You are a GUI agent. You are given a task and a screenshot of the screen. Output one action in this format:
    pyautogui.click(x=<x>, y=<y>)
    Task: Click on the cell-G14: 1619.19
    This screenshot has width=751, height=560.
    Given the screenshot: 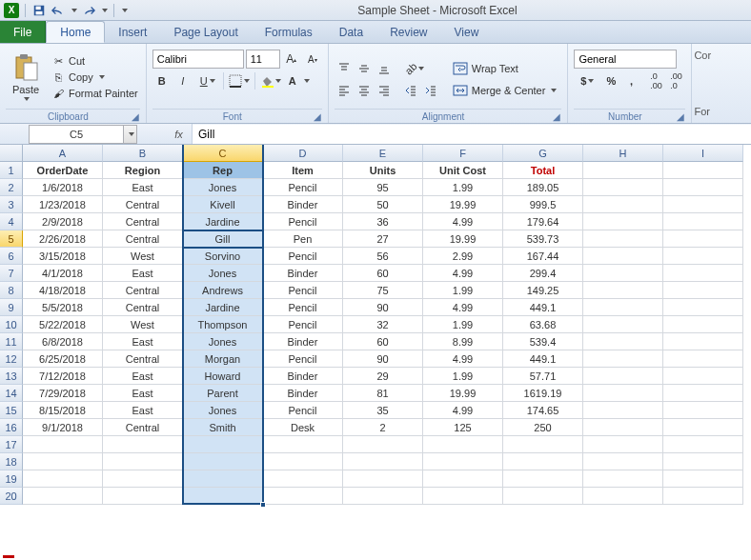 What is the action you would take?
    pyautogui.click(x=543, y=393)
    